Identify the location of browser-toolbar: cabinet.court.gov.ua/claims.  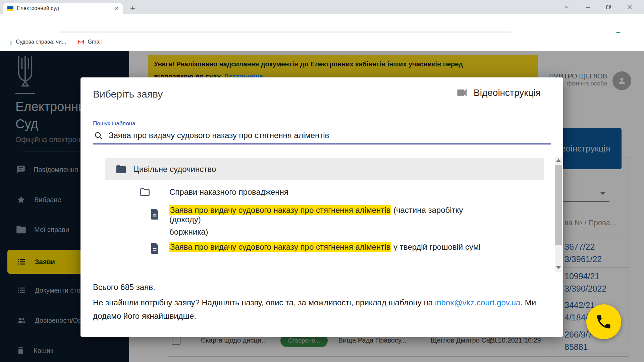
(322, 23).